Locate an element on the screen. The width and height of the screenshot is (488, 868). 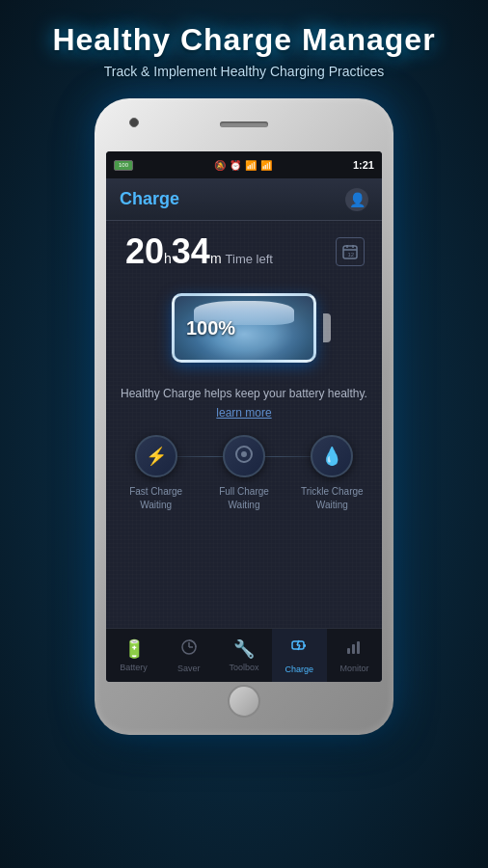
toolbox-nav-icon: 🔧 is located at coordinates (244, 649).